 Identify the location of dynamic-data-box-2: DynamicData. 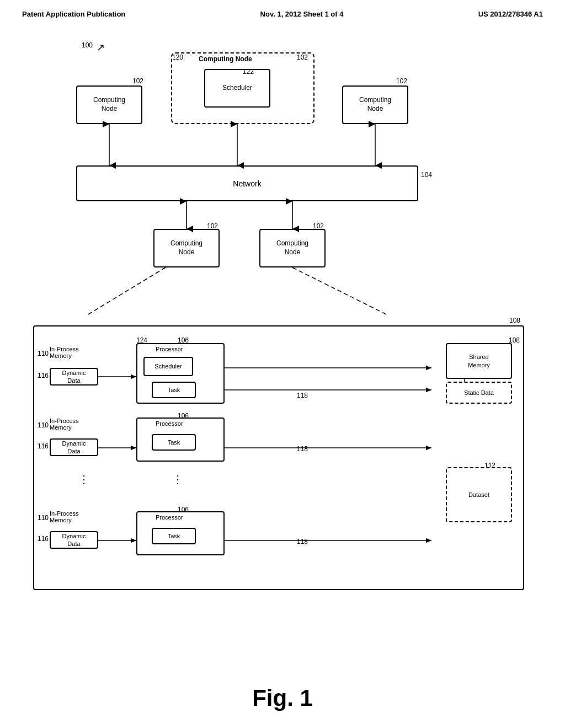
(74, 447).